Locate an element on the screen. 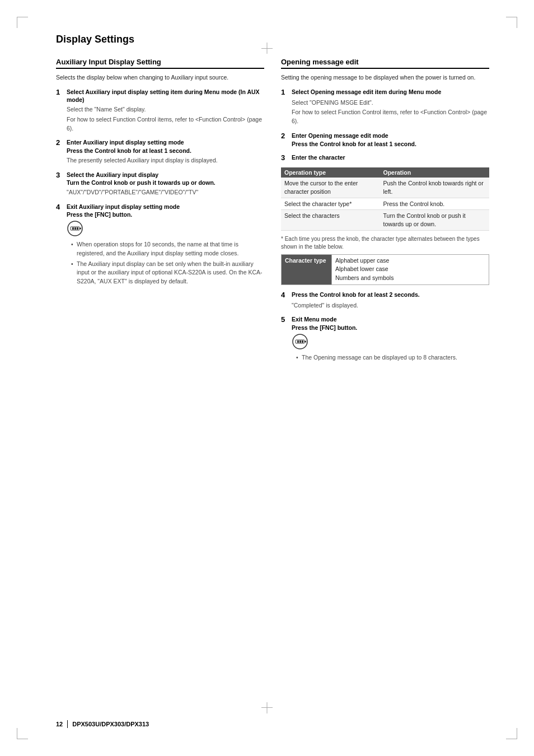 This screenshot has width=534, height=756. char-row-2: Alphabet lower case is located at coordinates (362, 269).